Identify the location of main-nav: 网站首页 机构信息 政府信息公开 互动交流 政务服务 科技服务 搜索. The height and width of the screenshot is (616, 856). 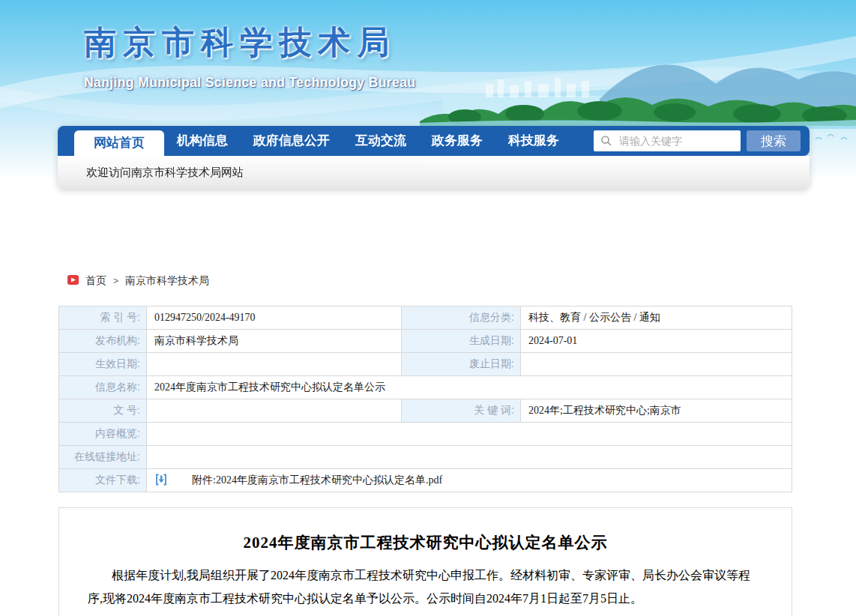
(433, 141).